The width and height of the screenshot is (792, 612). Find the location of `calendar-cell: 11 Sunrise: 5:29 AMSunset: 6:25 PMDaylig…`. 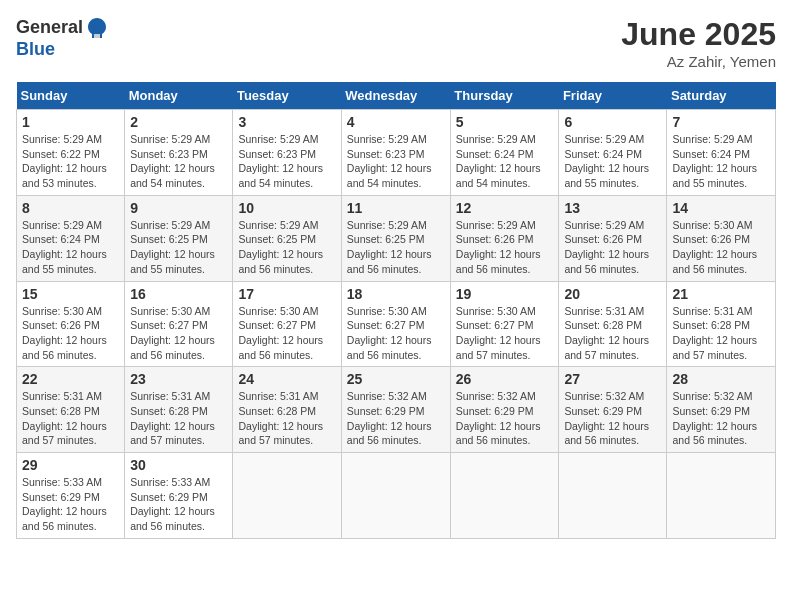

calendar-cell: 11 Sunrise: 5:29 AMSunset: 6:25 PMDaylig… is located at coordinates (396, 238).